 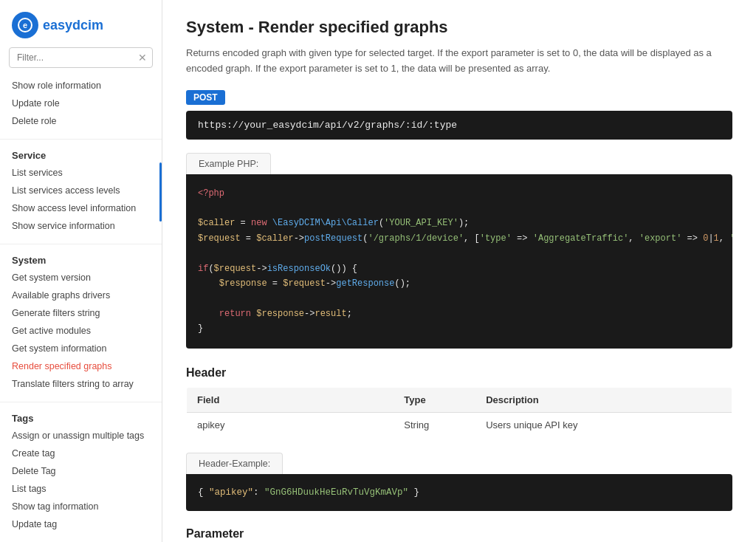 I want to click on sidebar-section-service: Service List services List services acce…, so click(x=81, y=192).